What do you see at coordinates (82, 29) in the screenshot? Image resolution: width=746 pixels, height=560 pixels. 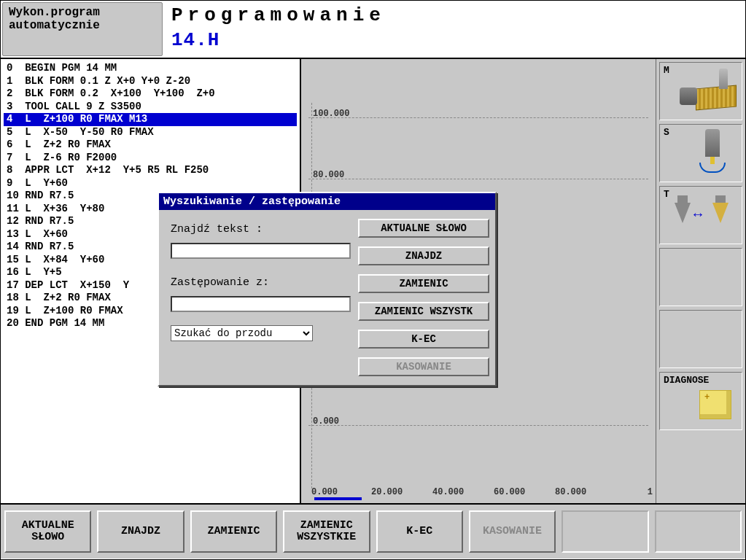 I see `mode-box: Wykon.program automatycznie` at bounding box center [82, 29].